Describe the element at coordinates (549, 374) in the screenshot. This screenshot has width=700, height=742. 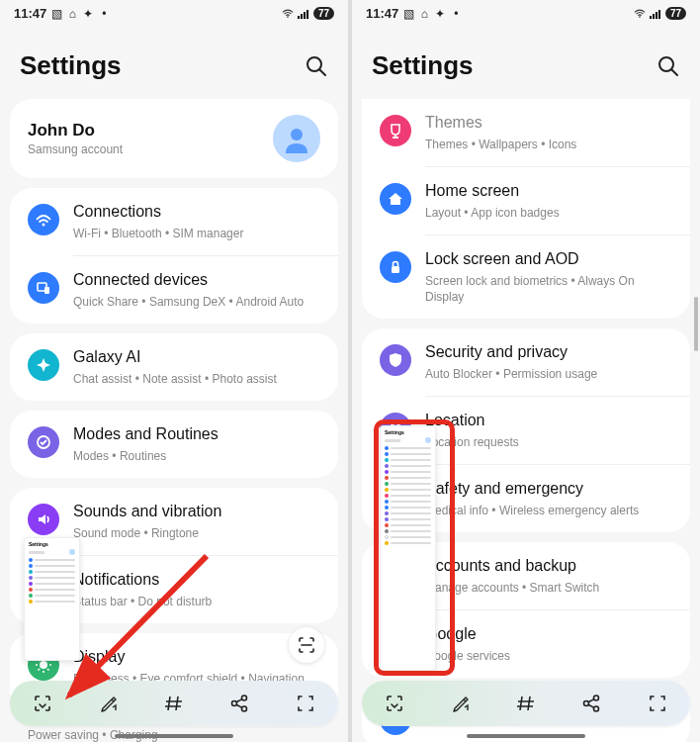
I see `item-sub: Auto Blocker • Permission usage` at that location.